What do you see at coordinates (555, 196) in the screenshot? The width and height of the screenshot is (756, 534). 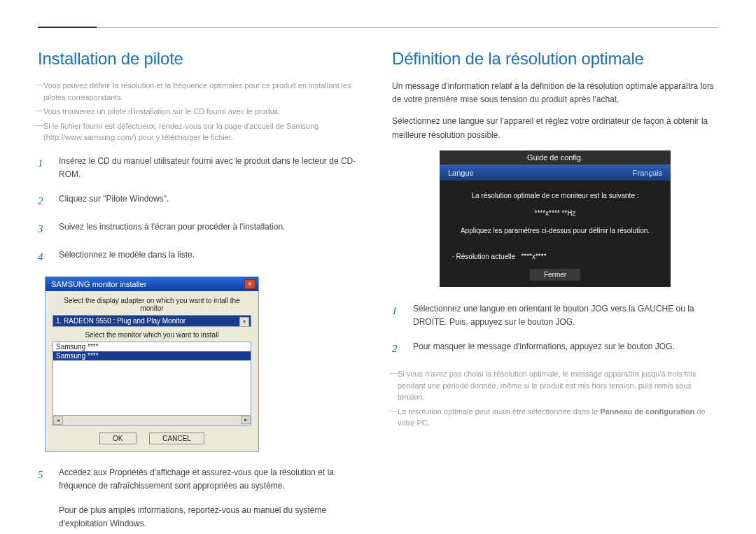 I see `osd-line-1: La résolution optimale de ce moniteur es…` at bounding box center [555, 196].